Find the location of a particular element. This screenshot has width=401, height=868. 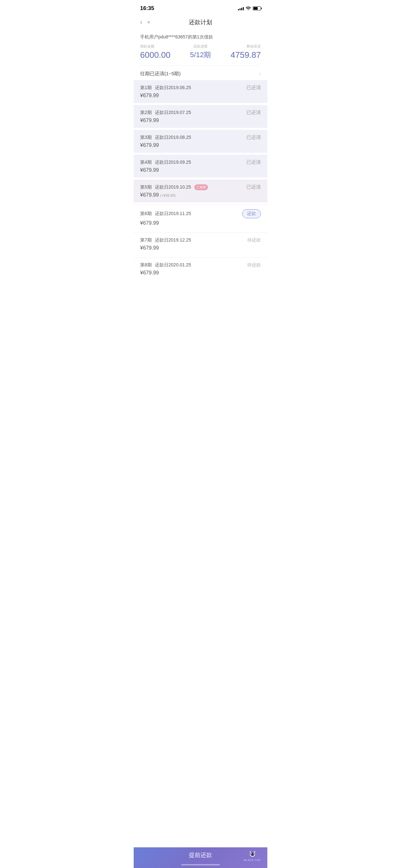

due-date: 还款日2019.10.25 is located at coordinates (173, 187).